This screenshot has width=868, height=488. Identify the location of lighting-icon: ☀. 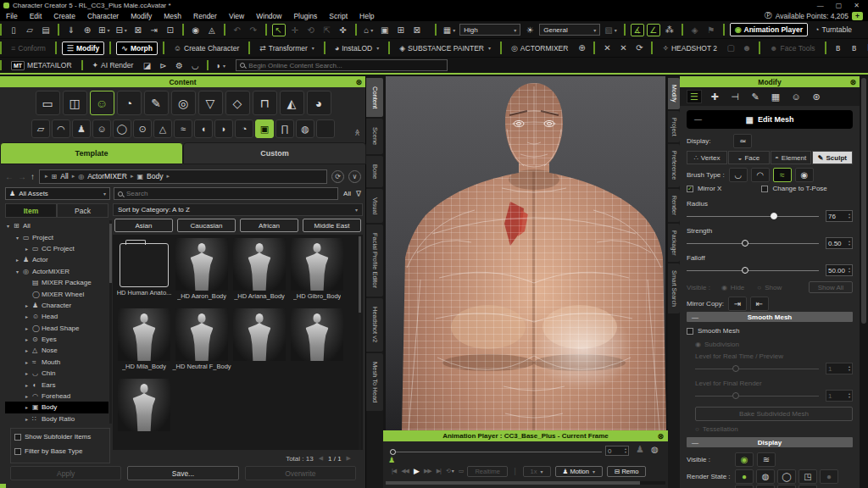
(530, 30).